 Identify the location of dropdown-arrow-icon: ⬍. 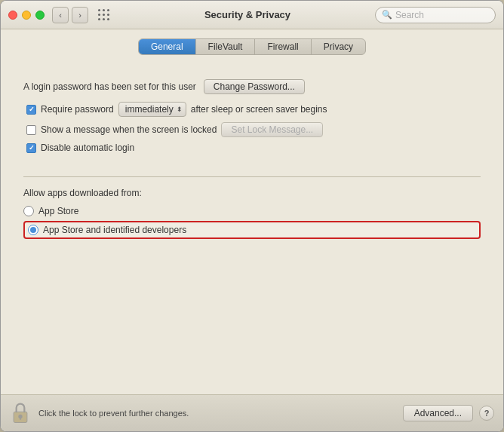
(180, 109).